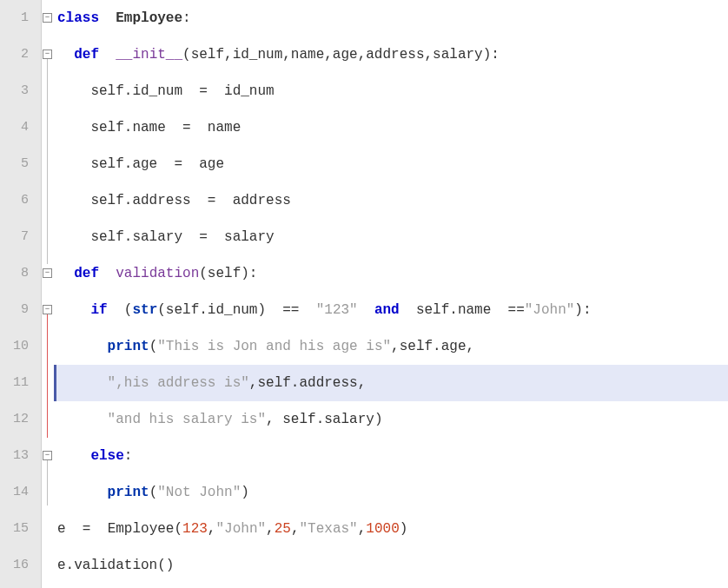 The image size is (728, 588). Describe the element at coordinates (328, 529) in the screenshot. I see `string-literal: "Texas"` at that location.